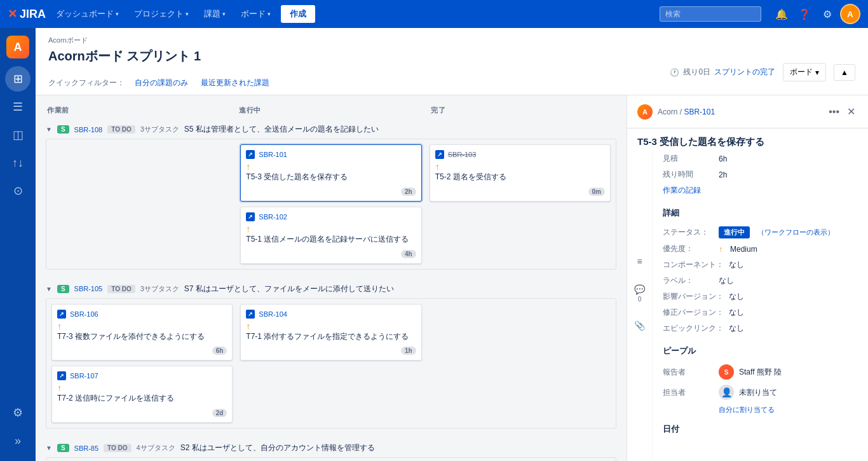 This screenshot has width=868, height=461. I want to click on top-navigation: ✕ JIRA ダッシュボード ▾ プロジェクト ▾ 課題 ▾ ボード ▾ 作成 …, so click(434, 14).